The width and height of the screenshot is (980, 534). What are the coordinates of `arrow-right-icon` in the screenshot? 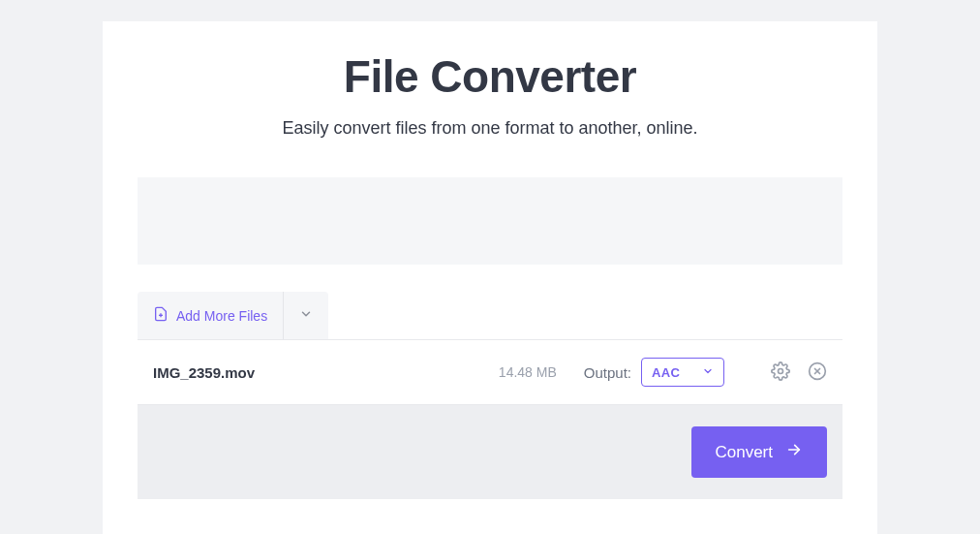 It's located at (794, 452).